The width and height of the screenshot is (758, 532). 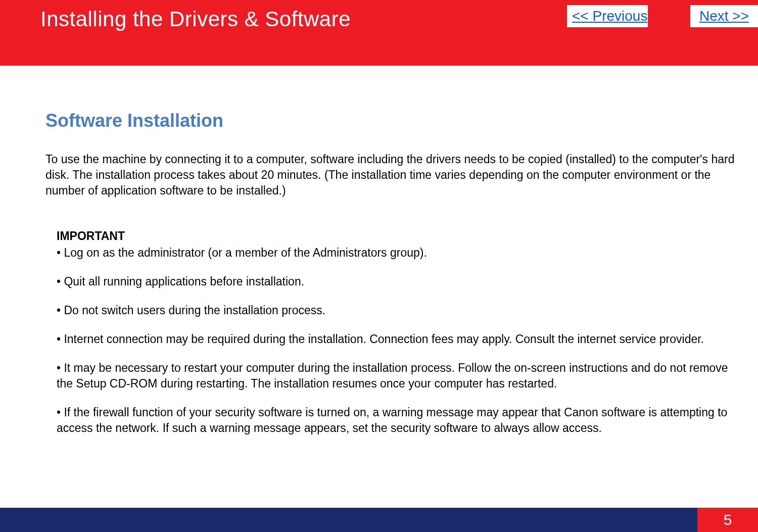 What do you see at coordinates (609, 16) in the screenshot?
I see `previous-link: << Previous` at bounding box center [609, 16].